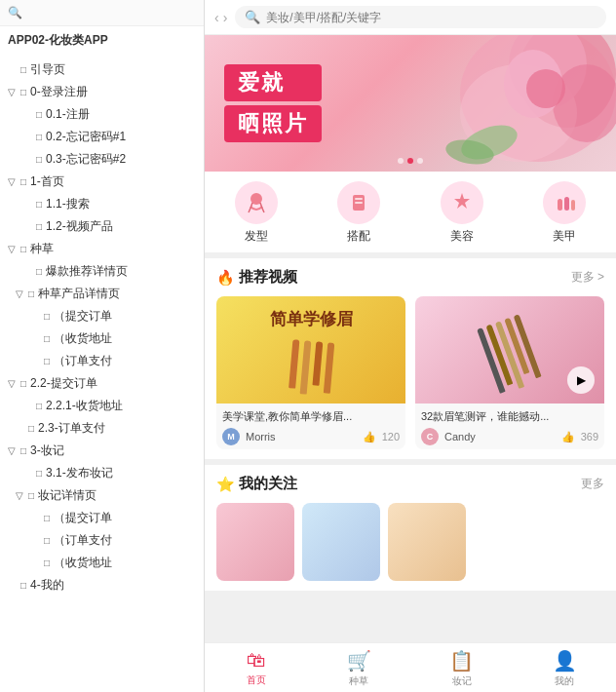 Image resolution: width=616 pixels, height=692 pixels. I want to click on left-panel-header: 🔍, so click(101, 14).